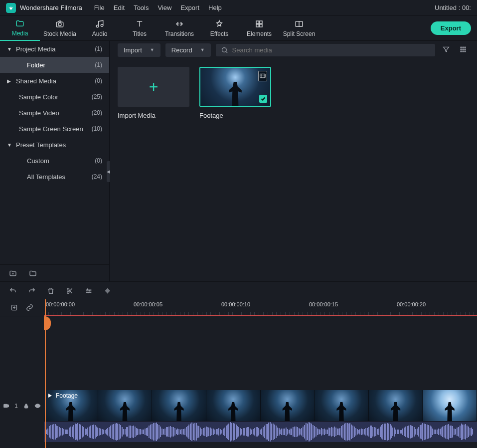 This screenshot has width=477, height=448. What do you see at coordinates (119, 8) in the screenshot?
I see `menu-edit: Edit` at bounding box center [119, 8].